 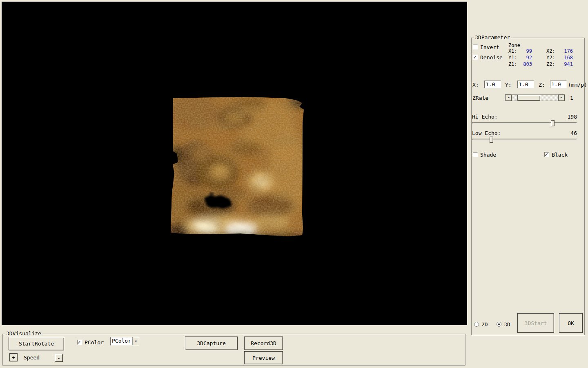 What do you see at coordinates (529, 98) in the screenshot?
I see `zrate-scroll-thumb` at bounding box center [529, 98].